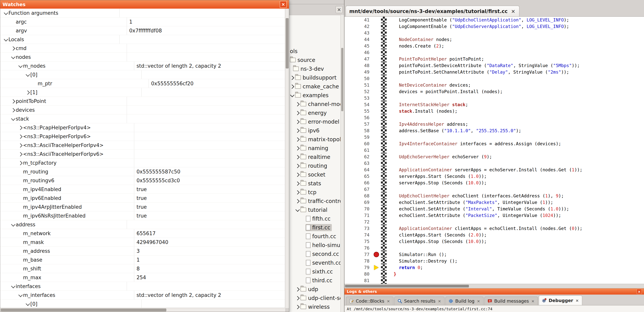  What do you see at coordinates (315, 236) in the screenshot?
I see `tree-item: fourth.cc` at bounding box center [315, 236].